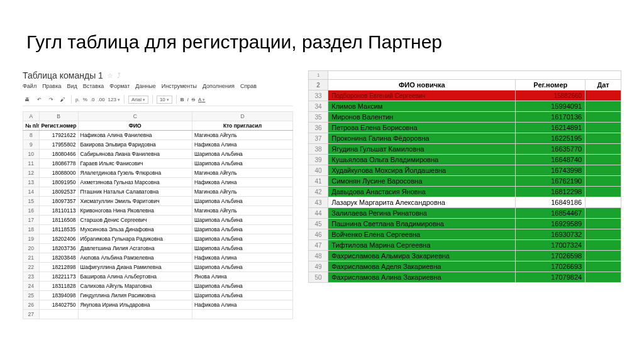 This screenshot has height=362, width=644. Describe the element at coordinates (465, 192) in the screenshot. I see `table-row: 42Давыдова Анастасия Яновна16812298` at that location.